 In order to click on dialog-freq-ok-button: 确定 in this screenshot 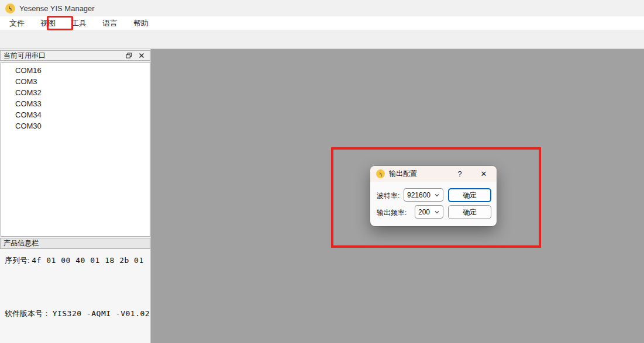, I will do `click(470, 212)`.